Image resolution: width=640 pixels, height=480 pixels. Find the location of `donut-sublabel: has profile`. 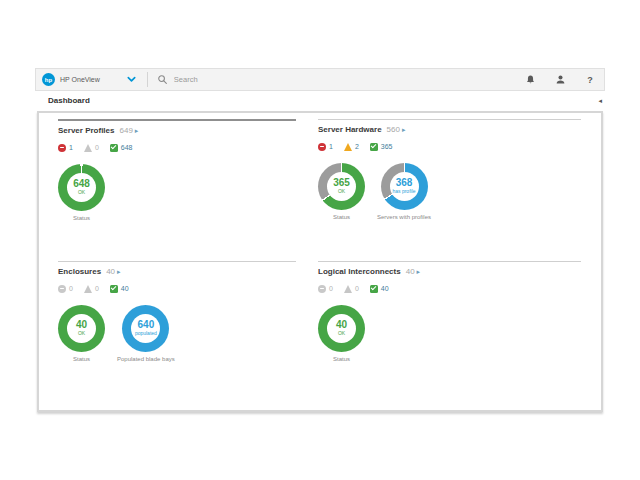

donut-sublabel: has profile is located at coordinates (404, 192).